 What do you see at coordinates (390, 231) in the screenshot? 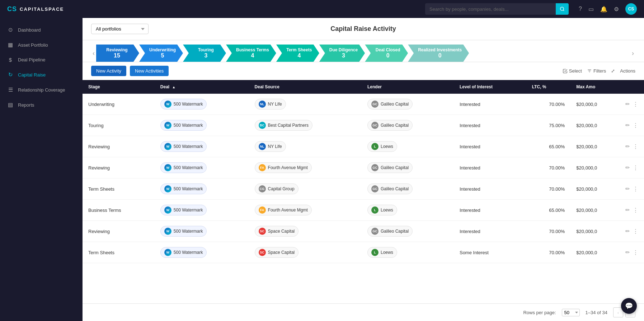
I see `lender-chip: GC Galileo Capital` at bounding box center [390, 231].